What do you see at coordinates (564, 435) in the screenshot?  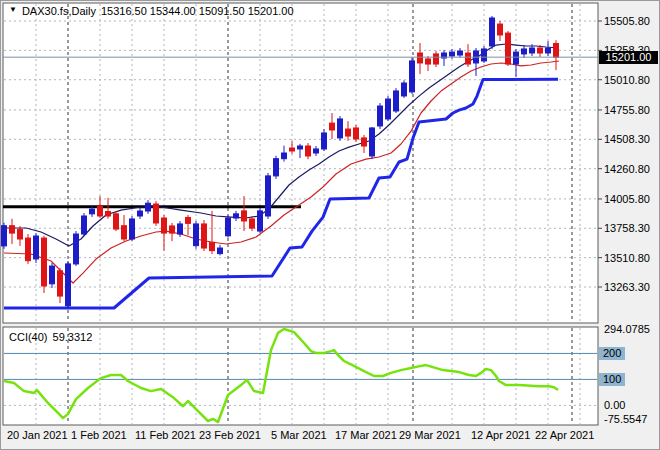 I see `date-tick-label: 22 Apr 2021` at bounding box center [564, 435].